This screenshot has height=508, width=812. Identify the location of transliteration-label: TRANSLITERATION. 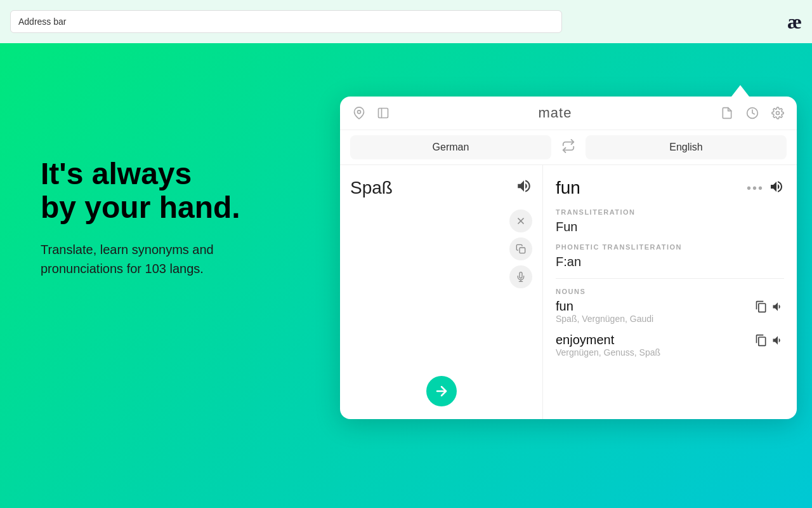
(670, 212).